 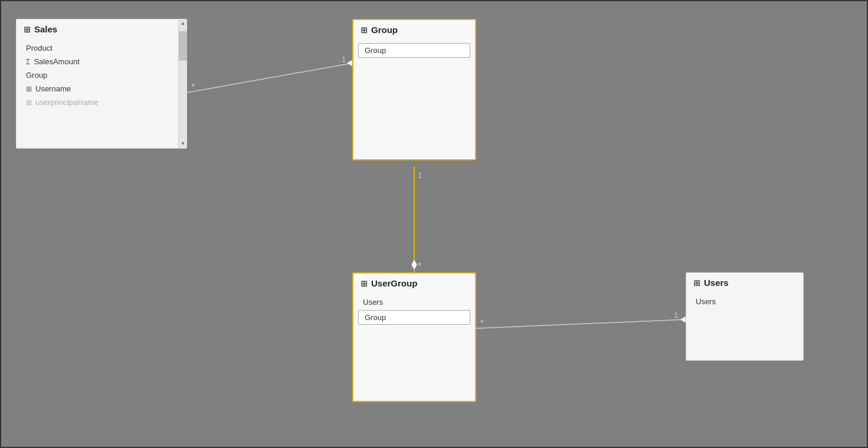 What do you see at coordinates (29, 89) in the screenshot?
I see `grid-icon-username: ⊞` at bounding box center [29, 89].